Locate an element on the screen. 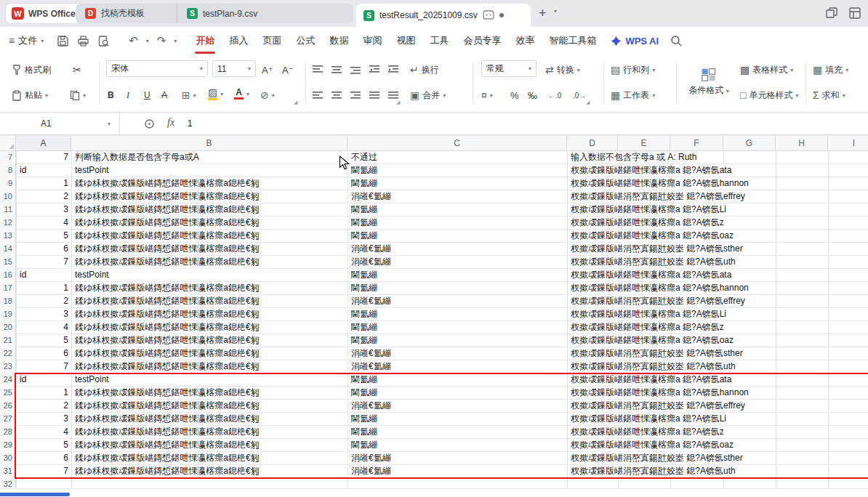  column-header-F: F is located at coordinates (696, 143).